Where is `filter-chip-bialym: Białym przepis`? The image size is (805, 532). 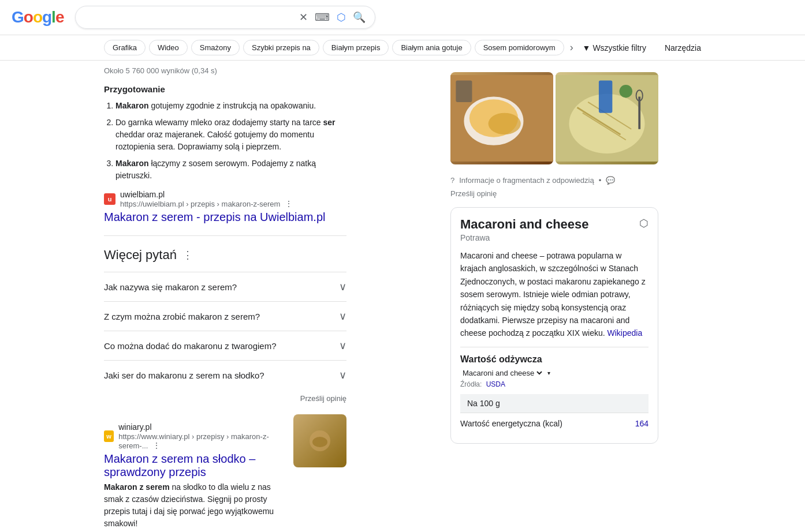 filter-chip-bialym: Białym przepis is located at coordinates (356, 47).